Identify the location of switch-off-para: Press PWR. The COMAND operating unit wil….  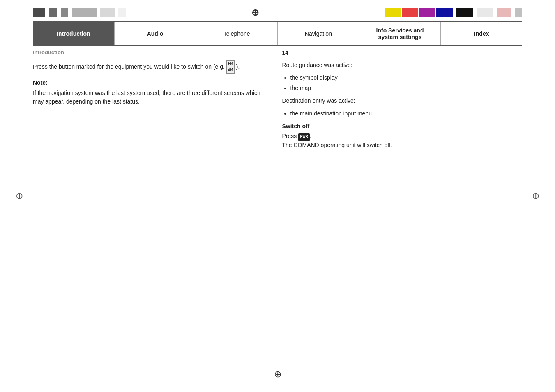
(403, 141).